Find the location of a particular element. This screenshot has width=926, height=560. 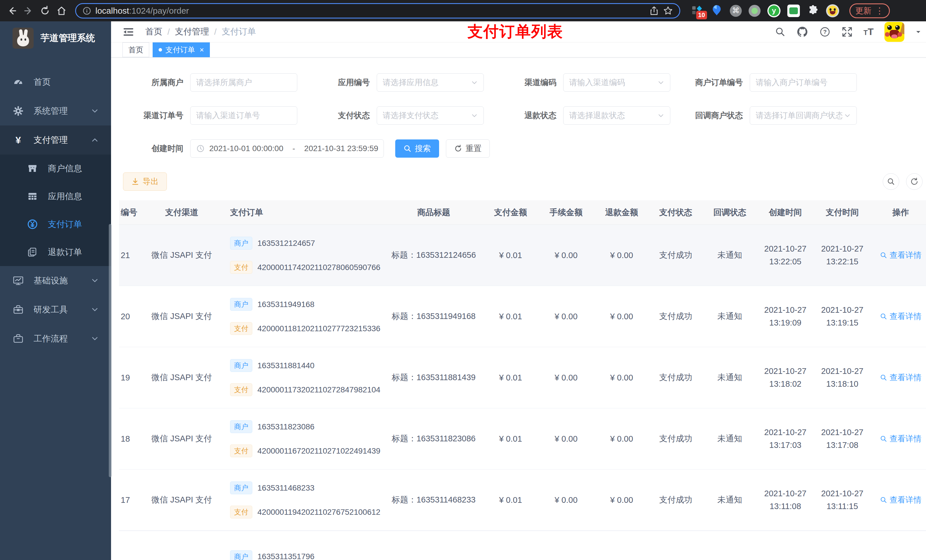

sidebar-item-workflow: 工作流程 is located at coordinates (56, 339).